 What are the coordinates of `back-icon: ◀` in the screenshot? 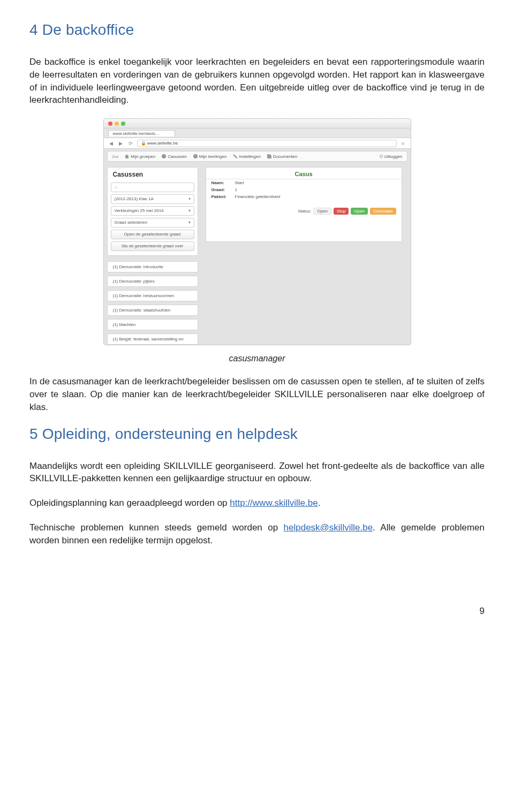 It's located at (111, 143).